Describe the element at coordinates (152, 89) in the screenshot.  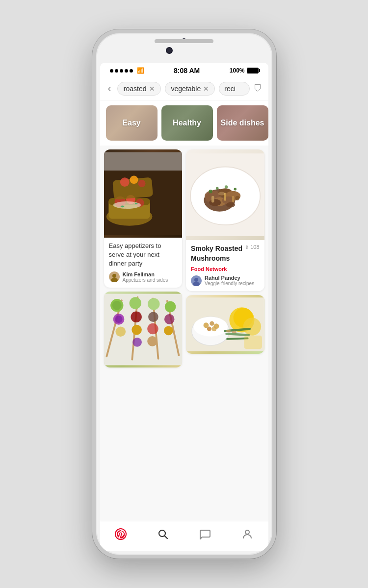
I see `tag-roasted-remove-icon: ✕` at that location.